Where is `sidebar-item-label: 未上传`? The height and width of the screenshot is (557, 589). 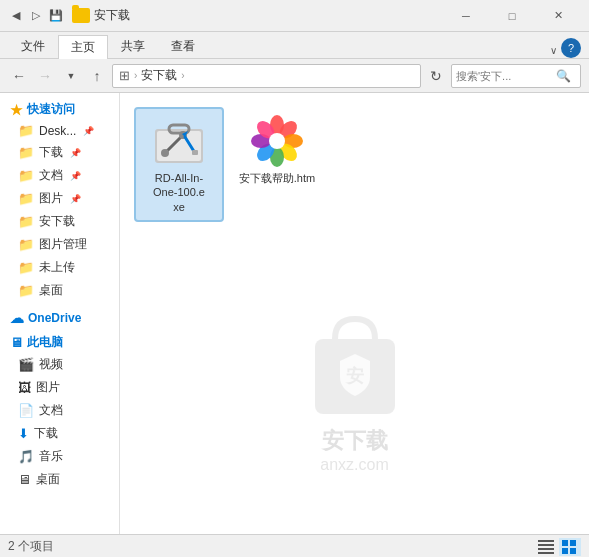
sidebar-item-label: 未上传 is located at coordinates (57, 268).